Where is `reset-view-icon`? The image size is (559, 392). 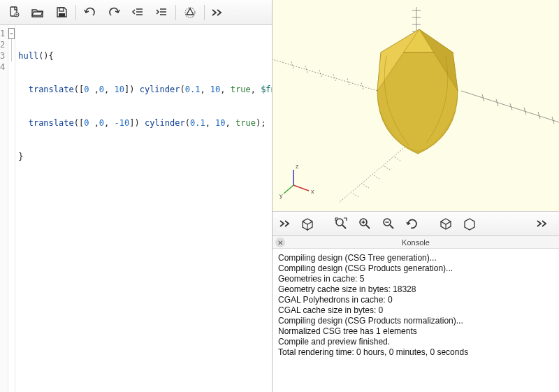
reset-view-icon is located at coordinates (412, 224).